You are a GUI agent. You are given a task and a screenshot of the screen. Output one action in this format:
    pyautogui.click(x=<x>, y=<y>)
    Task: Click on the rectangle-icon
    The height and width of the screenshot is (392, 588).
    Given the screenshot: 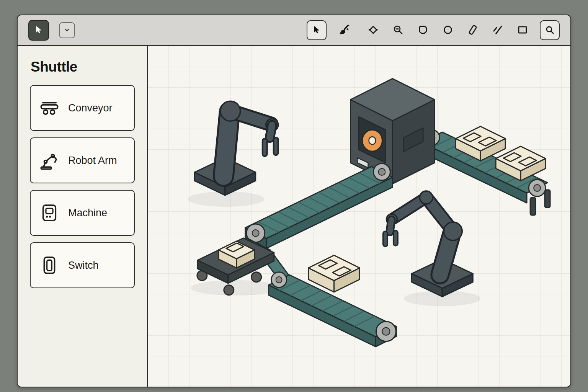 What is the action you would take?
    pyautogui.click(x=523, y=31)
    